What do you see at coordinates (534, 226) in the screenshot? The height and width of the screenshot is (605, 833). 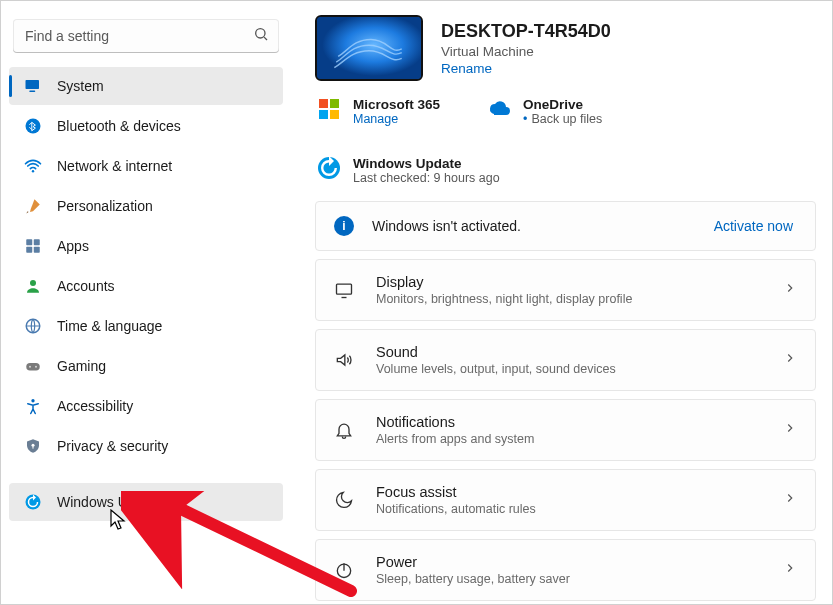 I see `activation-message: Windows isn't activated.` at bounding box center [534, 226].